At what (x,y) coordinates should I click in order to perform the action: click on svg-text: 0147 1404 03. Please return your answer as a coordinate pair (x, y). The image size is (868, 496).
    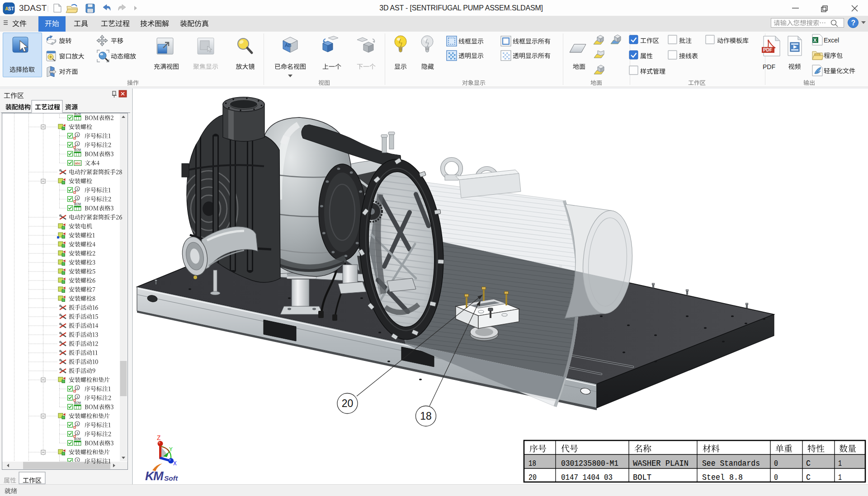
    Looking at the image, I should click on (587, 477).